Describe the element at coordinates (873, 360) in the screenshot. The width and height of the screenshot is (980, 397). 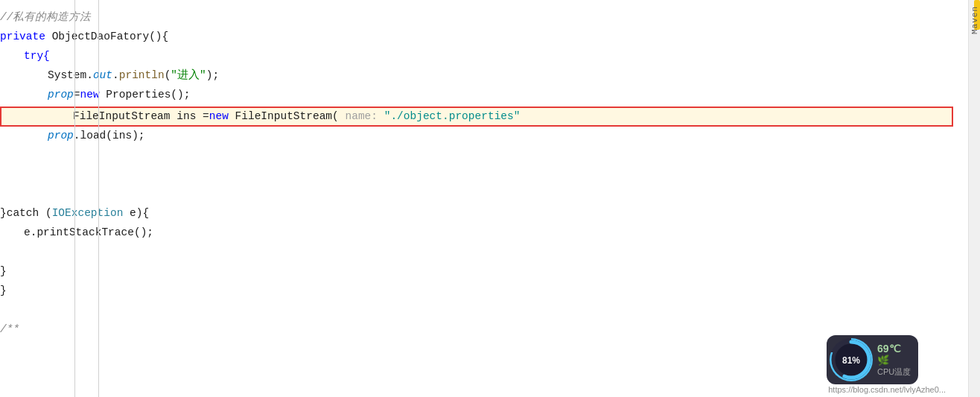
I see `cpu-widget-bg: 81% 69℃ 🌿 CPU温度` at that location.